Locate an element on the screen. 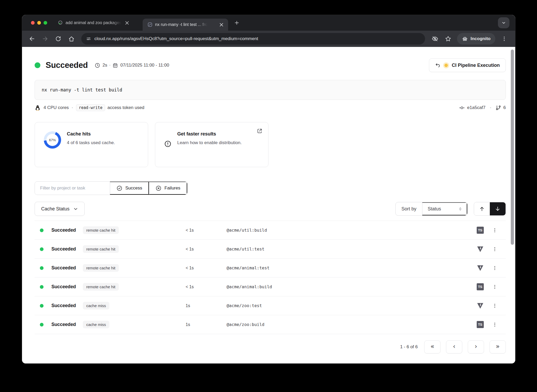  tab-github-pr: add animal and zoo packages is located at coordinates (93, 23).